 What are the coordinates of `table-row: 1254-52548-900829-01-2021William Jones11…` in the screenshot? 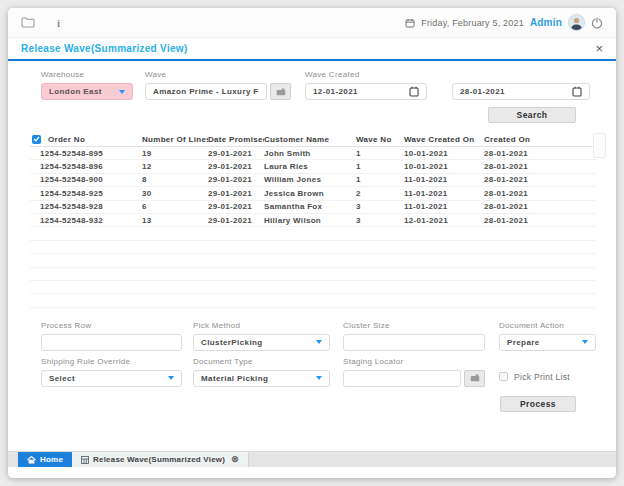 It's located at (313, 180).